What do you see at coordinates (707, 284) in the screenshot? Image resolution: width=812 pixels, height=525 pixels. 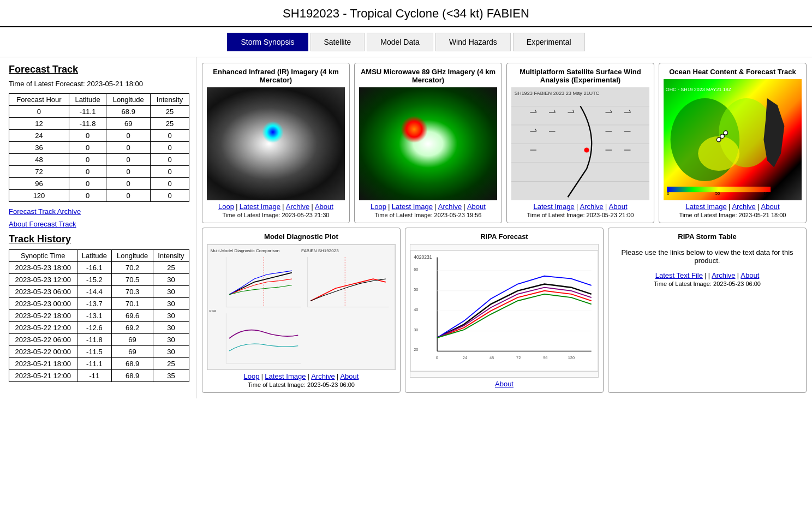 I see `ripa-storm-time: Time of Latest Image: 2023-05-23 06:00` at bounding box center [707, 284].